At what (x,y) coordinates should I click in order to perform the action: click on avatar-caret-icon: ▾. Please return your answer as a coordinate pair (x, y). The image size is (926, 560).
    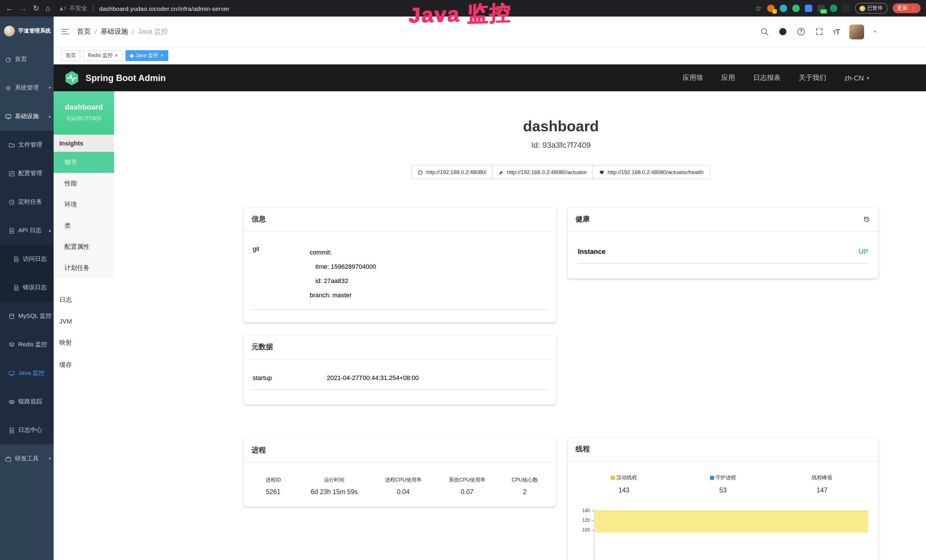
    Looking at the image, I should click on (875, 32).